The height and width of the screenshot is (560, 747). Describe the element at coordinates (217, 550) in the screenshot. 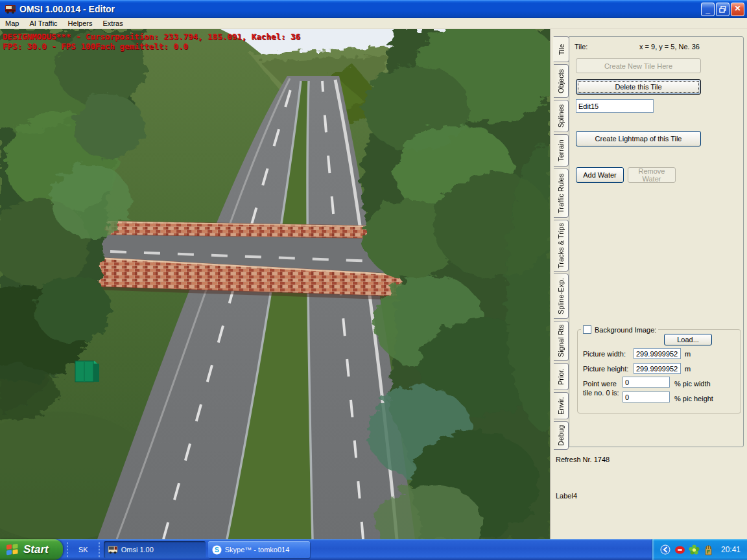

I see `skype-icon: S` at that location.